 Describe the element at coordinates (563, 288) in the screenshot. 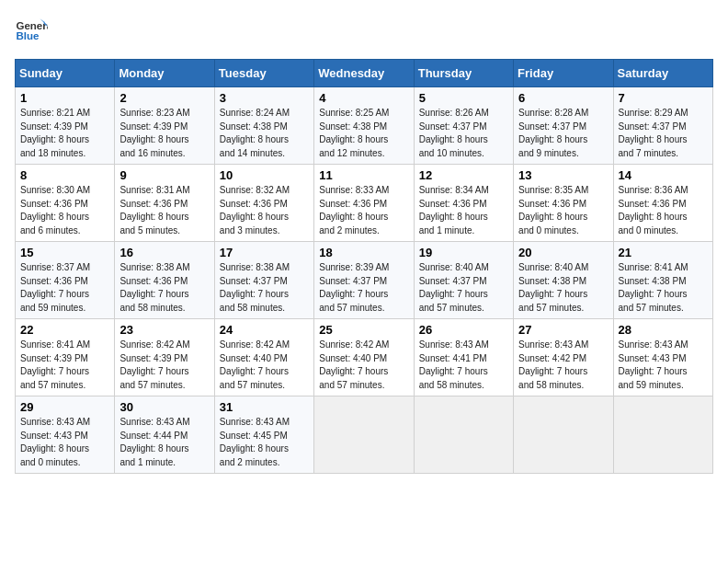

I see `day-info: Sunrise: 8:40 AM Sunset: 4:38 PM Dayligh…` at that location.